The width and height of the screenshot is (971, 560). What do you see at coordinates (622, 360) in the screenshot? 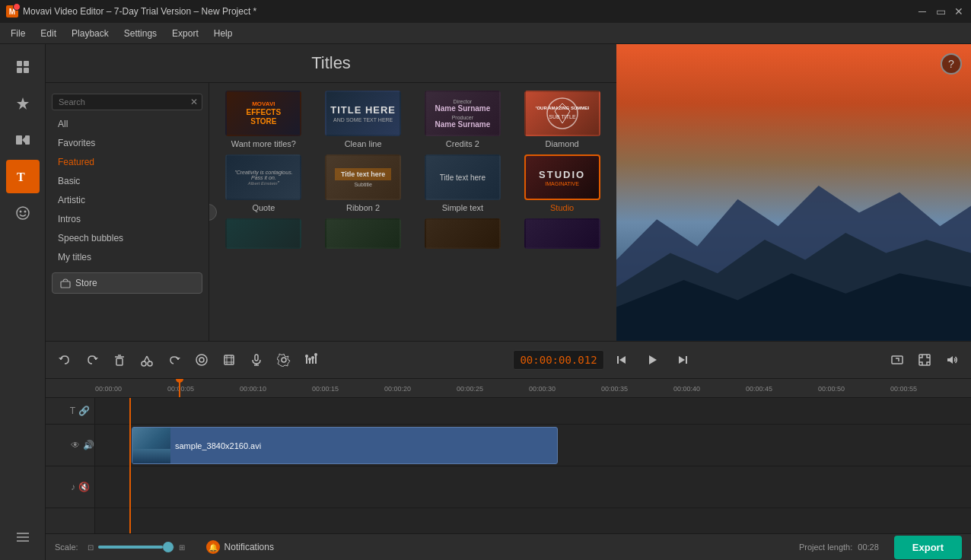
I see `go-to-start-button` at bounding box center [622, 360].